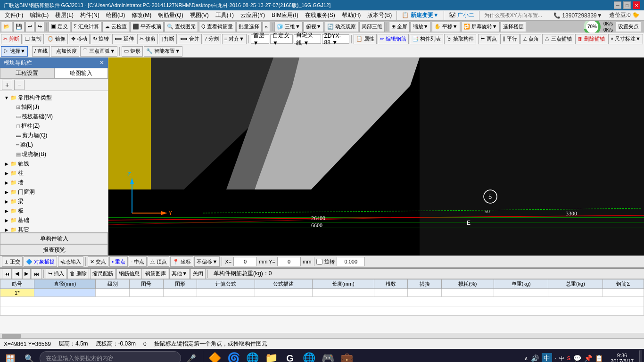 The image size is (644, 362). Describe the element at coordinates (113, 293) in the screenshot. I see `cell-grade` at that location.